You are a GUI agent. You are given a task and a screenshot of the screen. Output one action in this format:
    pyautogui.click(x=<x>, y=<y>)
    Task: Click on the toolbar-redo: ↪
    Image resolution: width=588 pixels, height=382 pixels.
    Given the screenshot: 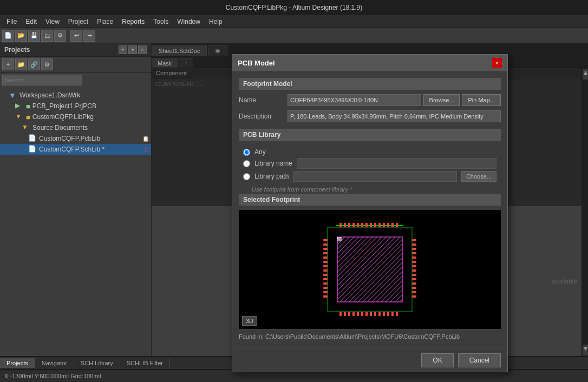 What is the action you would take?
    pyautogui.click(x=89, y=36)
    